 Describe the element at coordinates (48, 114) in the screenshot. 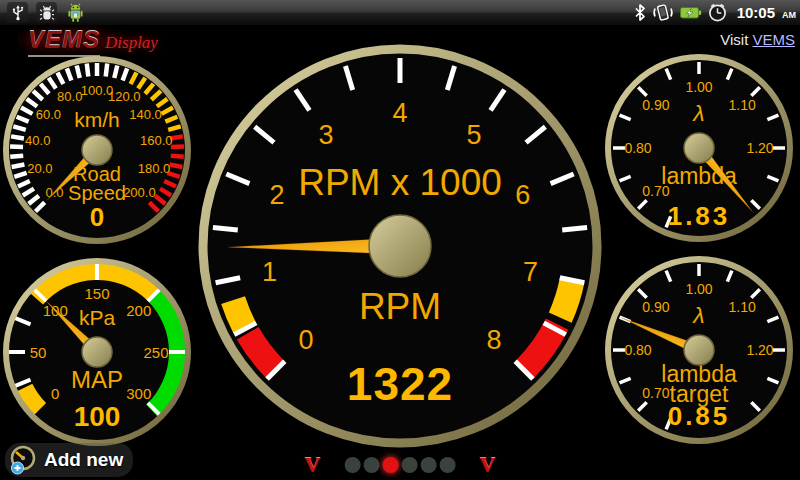

I see `svg-text: 60.0` at that location.